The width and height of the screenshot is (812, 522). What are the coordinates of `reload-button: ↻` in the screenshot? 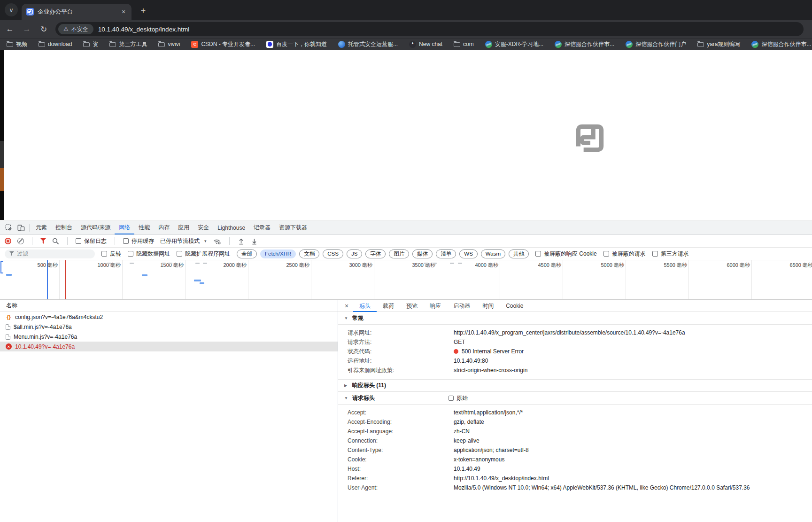 It's located at (44, 29).